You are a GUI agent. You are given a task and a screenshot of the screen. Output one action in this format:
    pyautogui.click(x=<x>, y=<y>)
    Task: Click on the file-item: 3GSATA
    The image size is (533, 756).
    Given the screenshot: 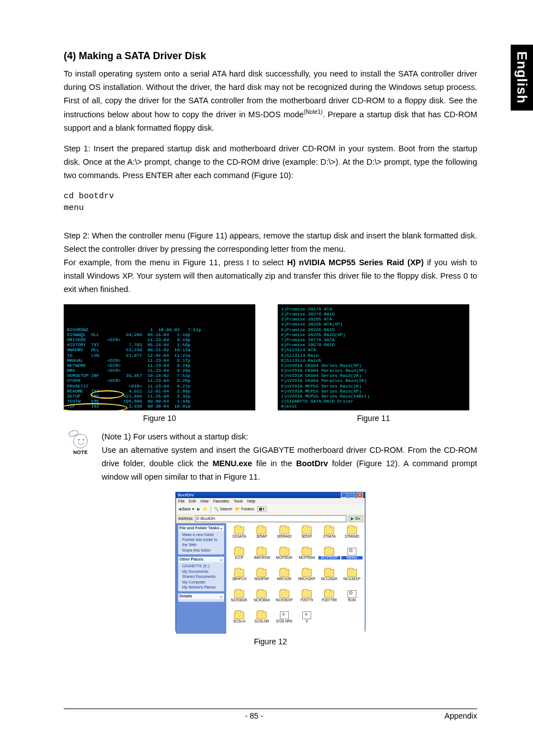 What is the action you would take?
    pyautogui.click(x=239, y=536)
    